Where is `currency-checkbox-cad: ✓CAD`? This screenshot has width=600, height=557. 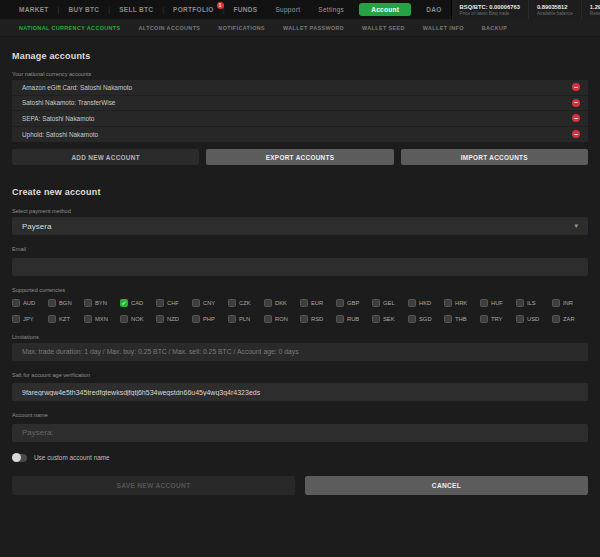
currency-checkbox-cad: ✓CAD is located at coordinates (138, 303).